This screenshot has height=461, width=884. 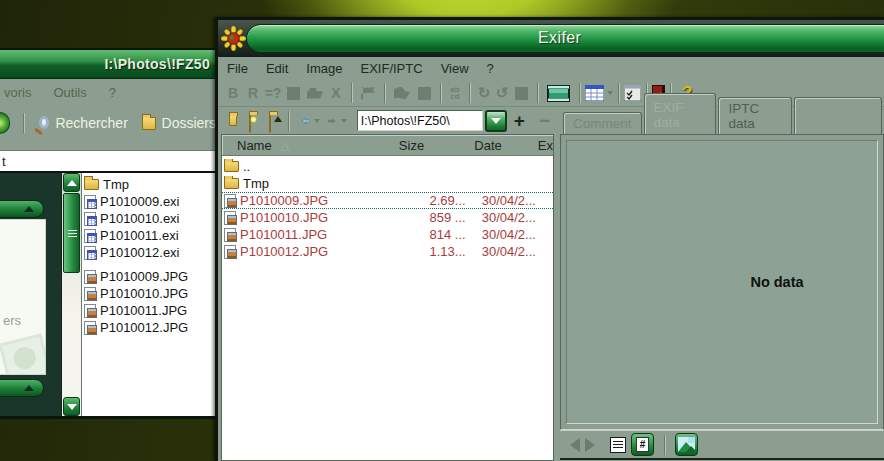 I want to click on thumbnail-view-button, so click(x=686, y=444).